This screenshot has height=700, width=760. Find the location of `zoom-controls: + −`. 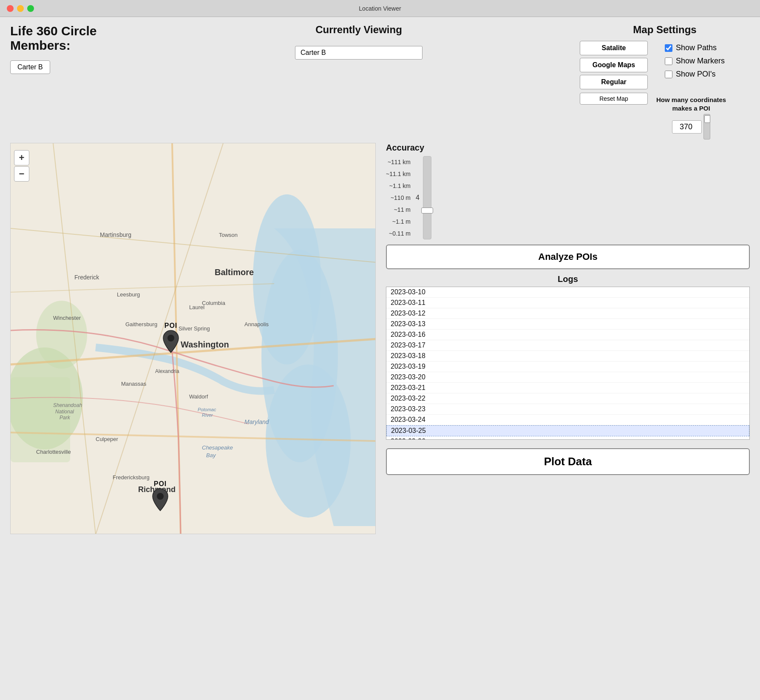

zoom-controls: + − is located at coordinates (22, 166).